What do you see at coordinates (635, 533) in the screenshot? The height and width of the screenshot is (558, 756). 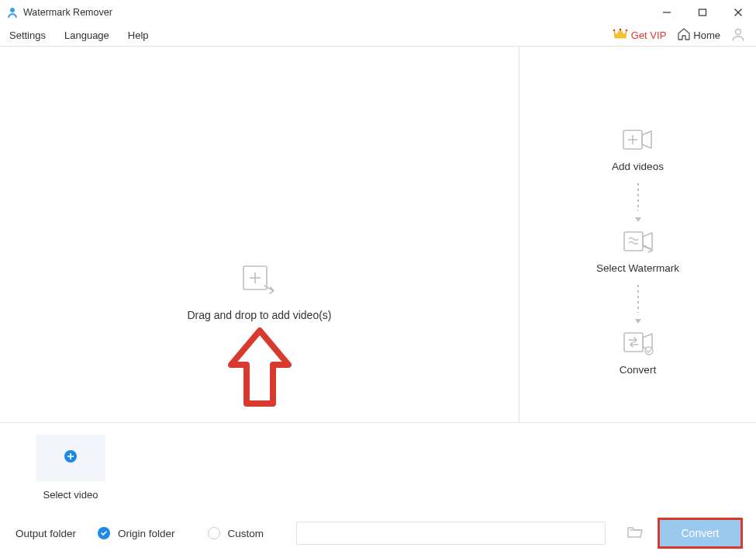 I see `folder-icon` at bounding box center [635, 533].